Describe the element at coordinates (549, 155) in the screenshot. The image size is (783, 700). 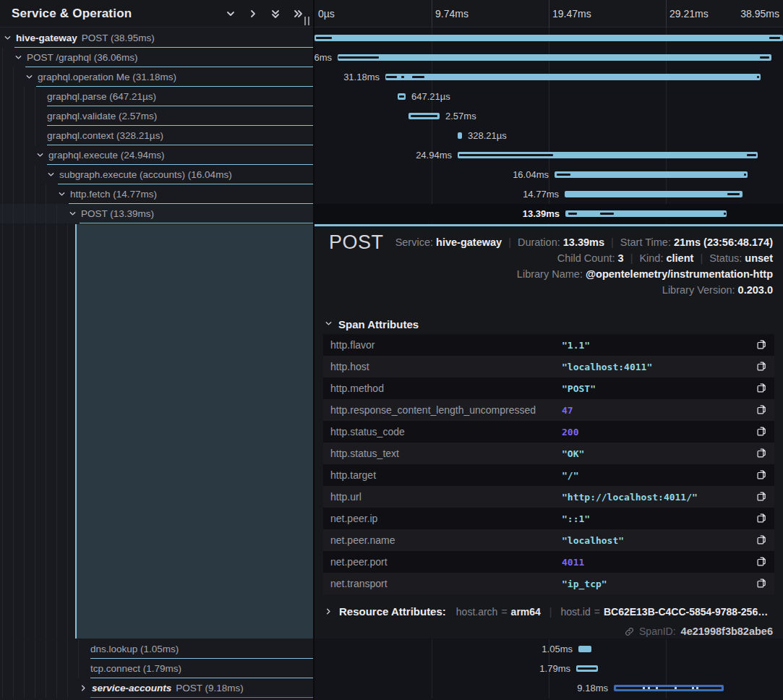
I see `timeline-row-graphql-execute: 24.94ms` at that location.